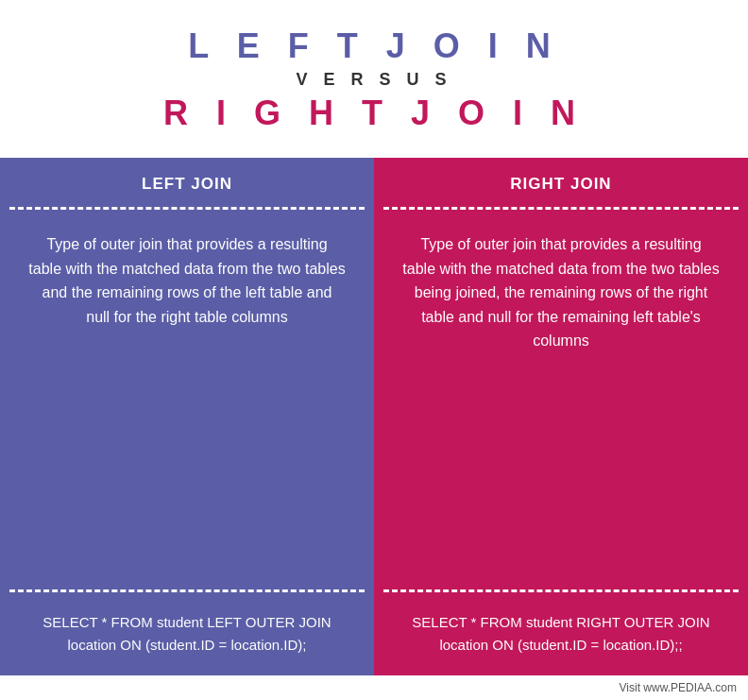  I want to click on left-join-header: LEFT JOIN, so click(187, 182).